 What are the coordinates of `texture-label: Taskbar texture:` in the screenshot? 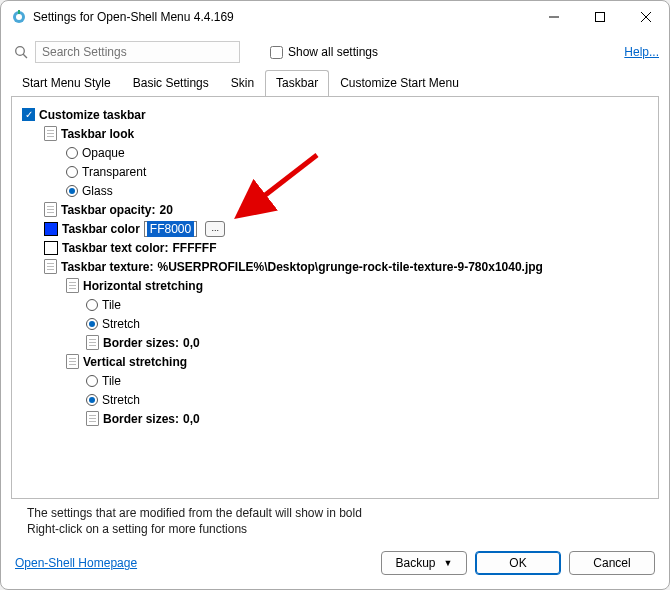 It's located at (107, 267).